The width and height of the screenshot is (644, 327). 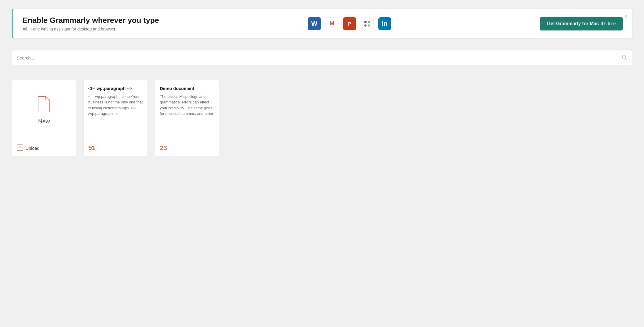 I want to click on doc-2-title: Demo document, so click(x=187, y=88).